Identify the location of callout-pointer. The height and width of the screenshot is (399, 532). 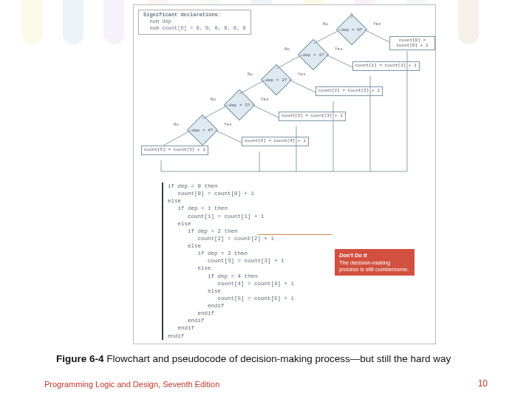
(295, 235).